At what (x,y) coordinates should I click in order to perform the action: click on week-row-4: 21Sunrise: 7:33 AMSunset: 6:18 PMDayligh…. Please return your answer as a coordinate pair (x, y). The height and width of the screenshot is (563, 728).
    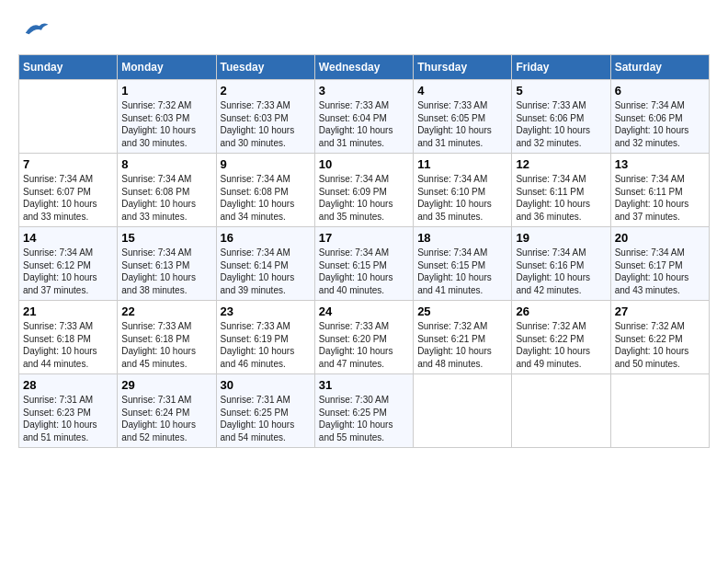
    Looking at the image, I should click on (364, 338).